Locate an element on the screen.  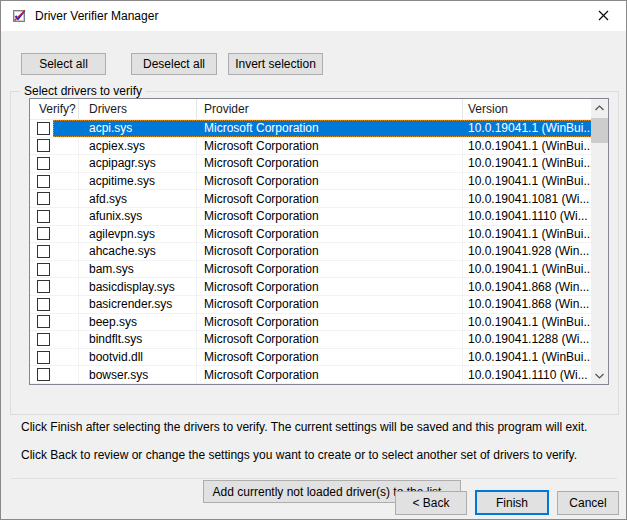
driver-name: beep.sys is located at coordinates (138, 322).